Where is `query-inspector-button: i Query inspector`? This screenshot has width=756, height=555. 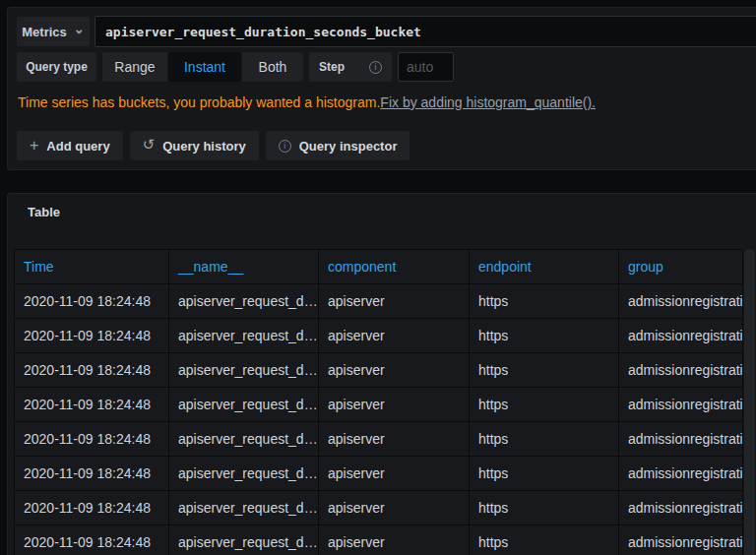 query-inspector-button: i Query inspector is located at coordinates (339, 146).